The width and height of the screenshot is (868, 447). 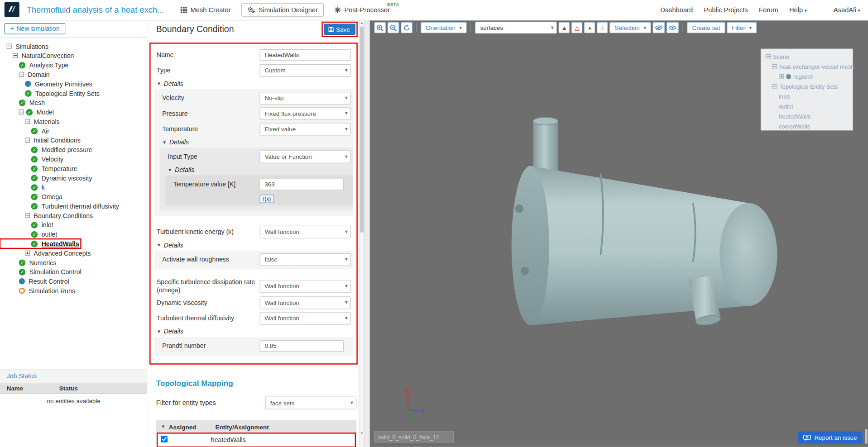 What do you see at coordinates (29, 262) in the screenshot?
I see `tree-item: Numerics` at bounding box center [29, 262].